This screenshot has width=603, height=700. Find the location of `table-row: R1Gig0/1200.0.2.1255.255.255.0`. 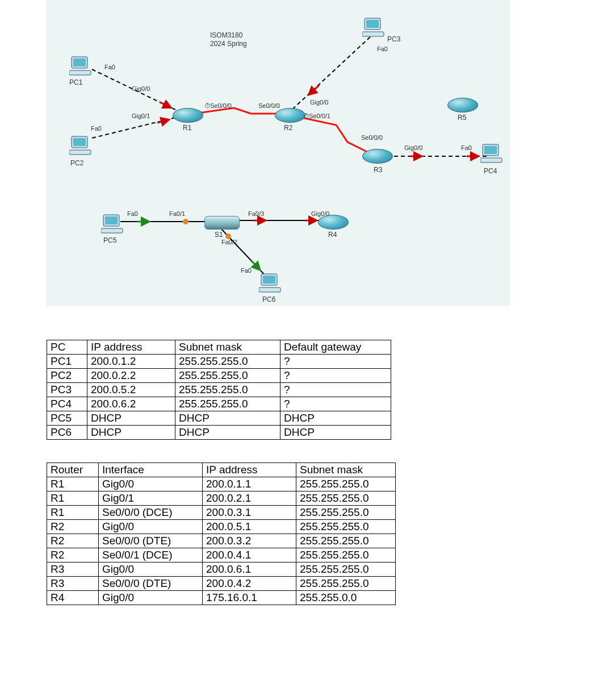

table-row: R1Gig0/1200.0.2.1255.255.255.0 is located at coordinates (221, 499).